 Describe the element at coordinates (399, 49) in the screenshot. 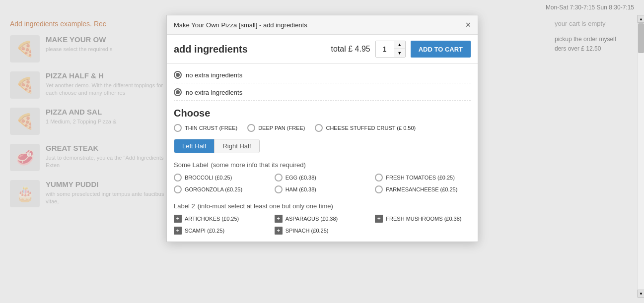

I see `qty-arrows: ▲ ▼` at that location.